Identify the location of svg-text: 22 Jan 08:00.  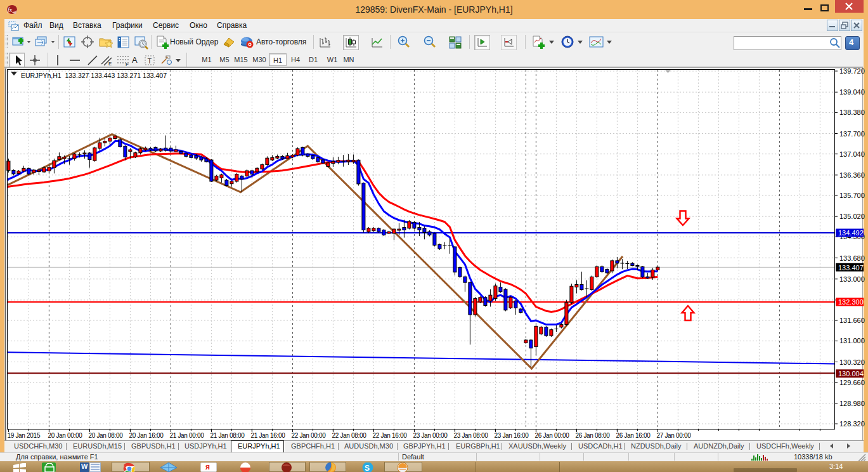
(349, 435).